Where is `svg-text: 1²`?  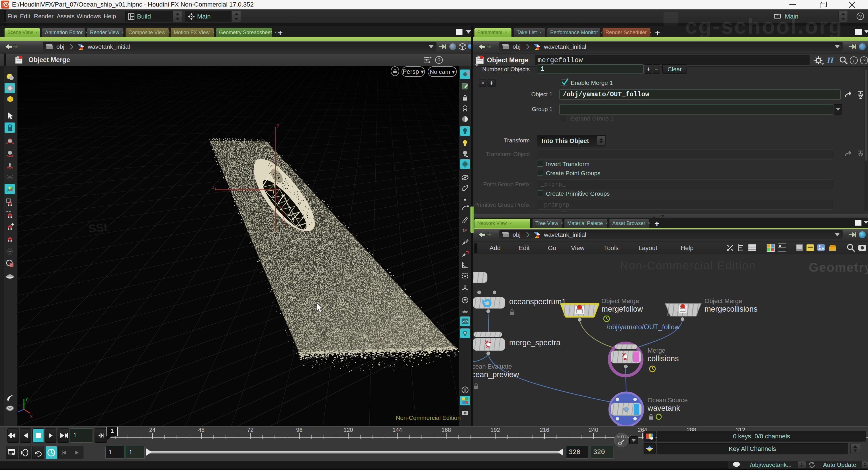
svg-text: 1² is located at coordinates (464, 231).